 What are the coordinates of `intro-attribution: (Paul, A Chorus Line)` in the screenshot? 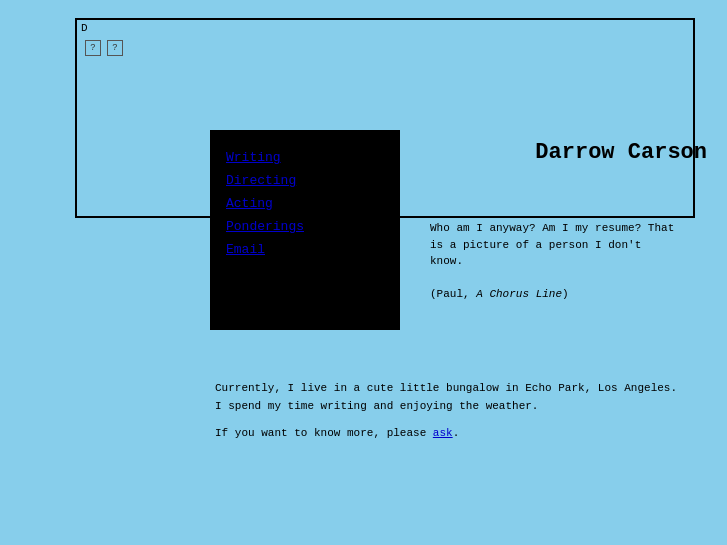 It's located at (555, 294).